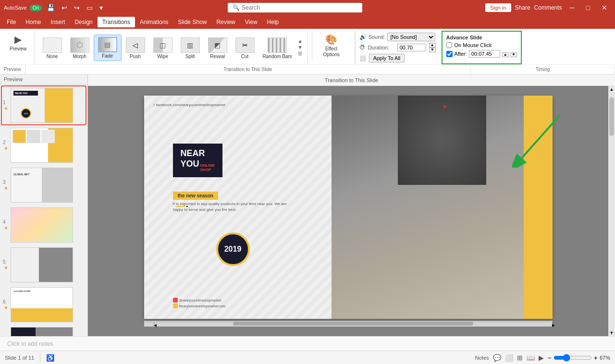 The image size is (615, 364). Describe the element at coordinates (498, 8) in the screenshot. I see `sign-in-button: Sign in` at that location.